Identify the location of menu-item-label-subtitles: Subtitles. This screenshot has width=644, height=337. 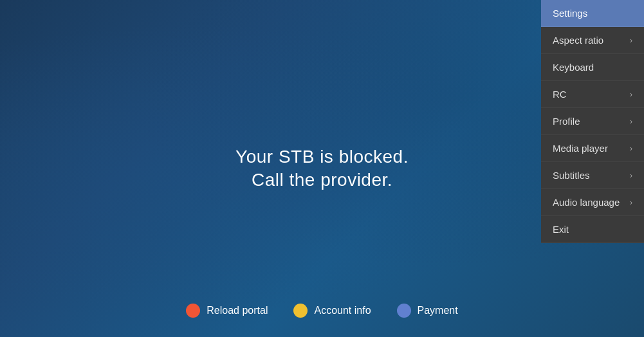
(571, 175).